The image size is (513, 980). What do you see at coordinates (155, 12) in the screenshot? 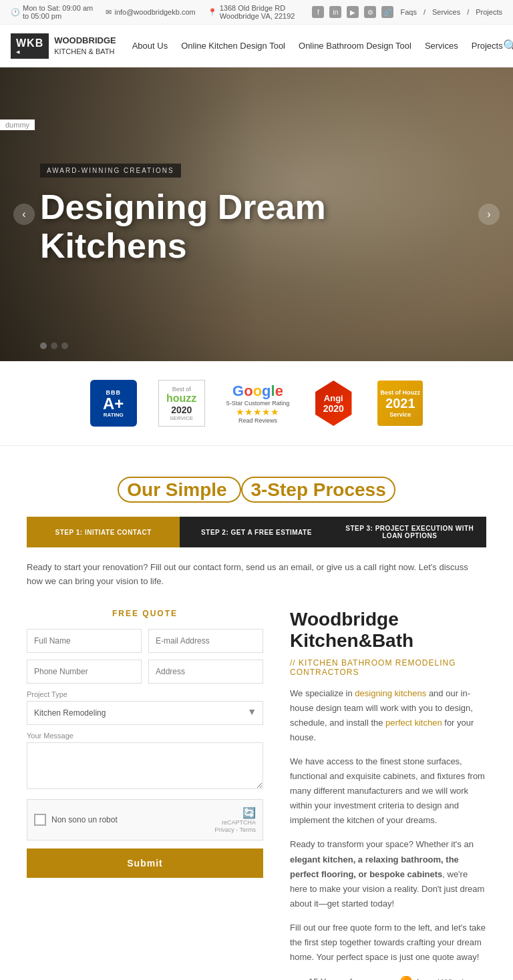
I see `email-text: info@woodbridgekb.com` at bounding box center [155, 12].